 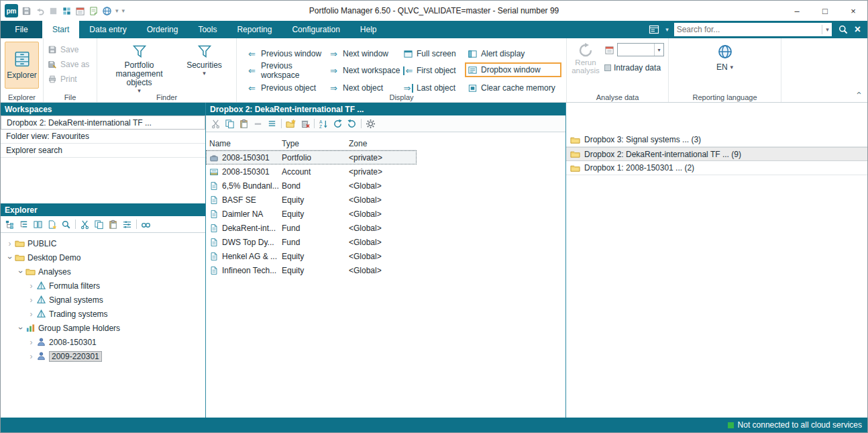 What do you see at coordinates (254, 30) in the screenshot?
I see `tab-reporting: Reporting` at bounding box center [254, 30].